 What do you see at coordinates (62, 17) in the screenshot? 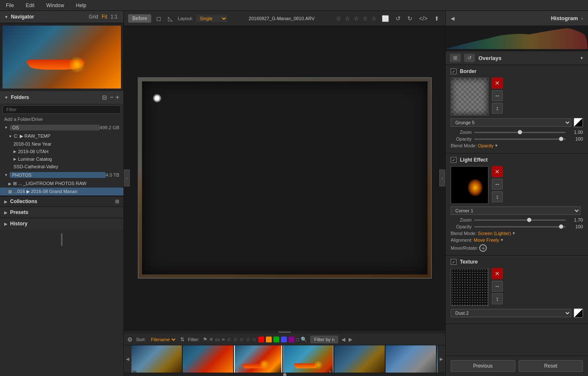
I see `navigator-section-header: ▼ Navigator Grid Fit 1:1` at bounding box center [62, 17].